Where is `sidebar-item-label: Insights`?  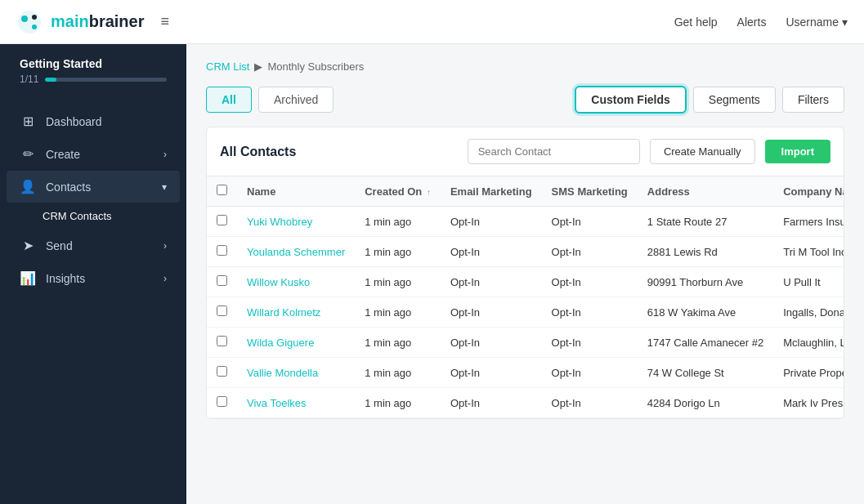
sidebar-item-label: Insights is located at coordinates (100, 279).